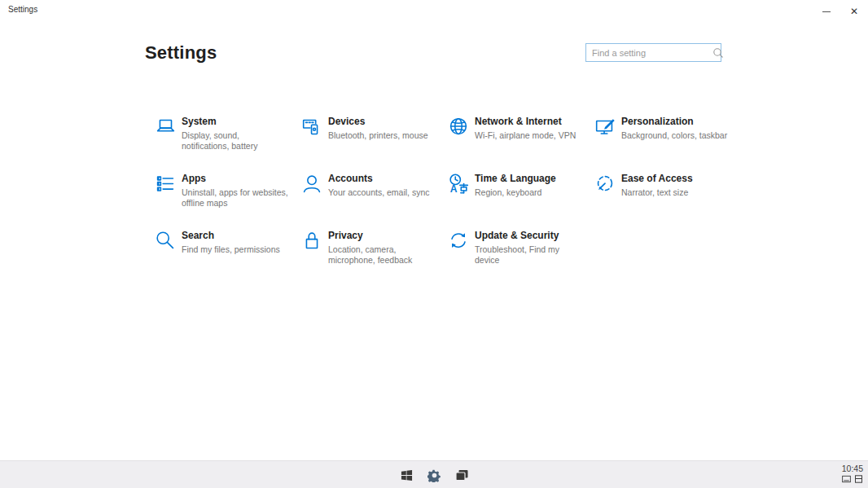 The image size is (868, 488). What do you see at coordinates (528, 255) in the screenshot?
I see `tile-subtitle: Troubleshoot, Find my device` at bounding box center [528, 255].